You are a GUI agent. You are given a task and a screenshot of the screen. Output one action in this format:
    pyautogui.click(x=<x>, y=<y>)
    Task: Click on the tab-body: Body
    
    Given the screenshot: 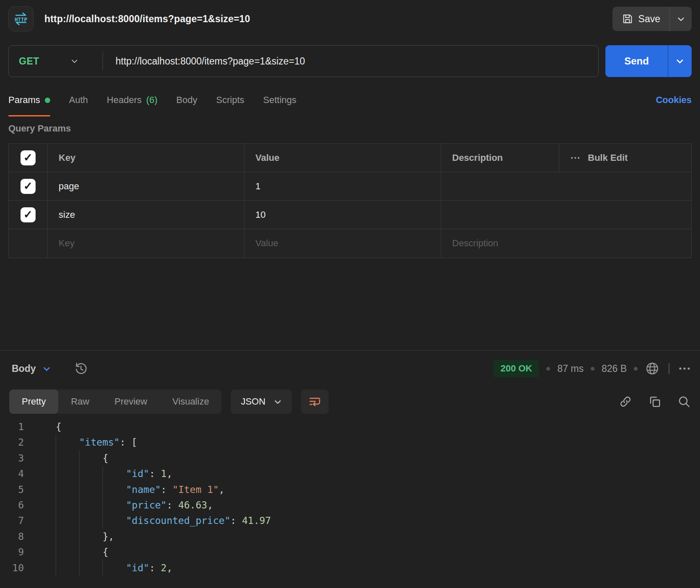 What is the action you would take?
    pyautogui.click(x=187, y=106)
    